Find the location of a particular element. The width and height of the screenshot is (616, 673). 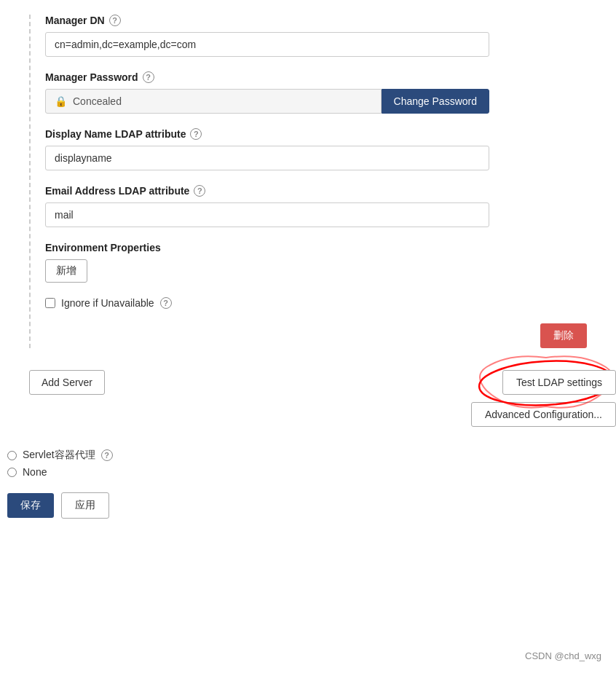

display-name-label-text: Display Name LDAP attribute is located at coordinates (115, 134).